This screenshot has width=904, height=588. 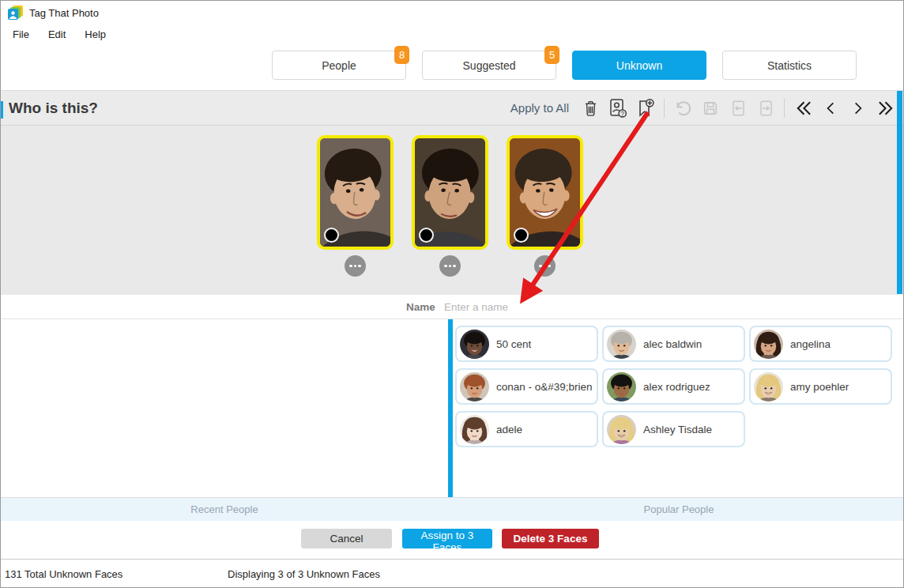 What do you see at coordinates (339, 65) in the screenshot?
I see `tab-people: People8` at bounding box center [339, 65].